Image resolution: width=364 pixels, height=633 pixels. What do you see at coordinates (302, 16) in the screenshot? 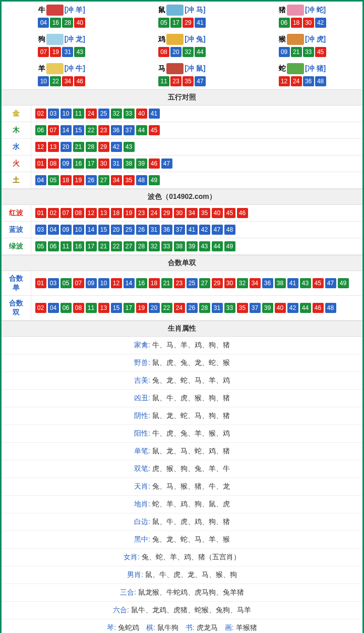
I see `zodiac-cell: 猪[冲 蛇]06183042` at bounding box center [302, 16].